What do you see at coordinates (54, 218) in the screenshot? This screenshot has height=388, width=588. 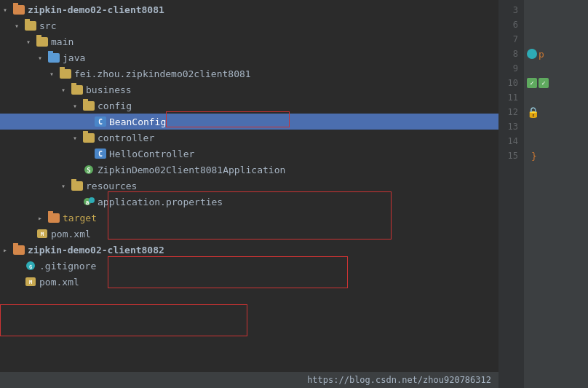 I see `icon-target` at bounding box center [54, 218].